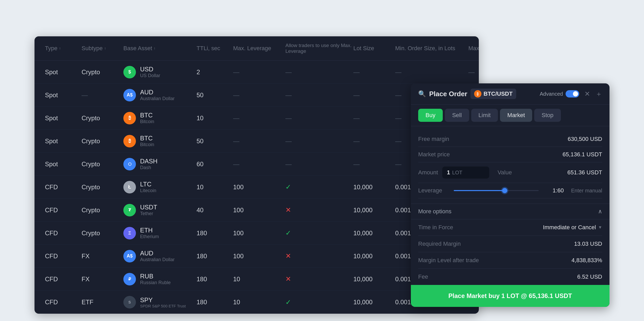 The width and height of the screenshot is (644, 321). Describe the element at coordinates (259, 48) in the screenshot. I see `header-max-leverage: Max. Leverage` at that location.